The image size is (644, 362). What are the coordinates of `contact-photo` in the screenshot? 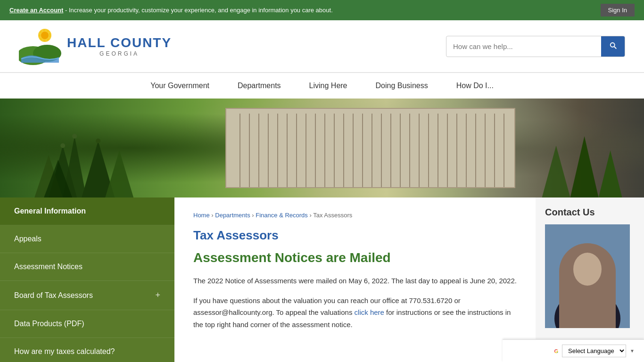 It's located at (587, 276).